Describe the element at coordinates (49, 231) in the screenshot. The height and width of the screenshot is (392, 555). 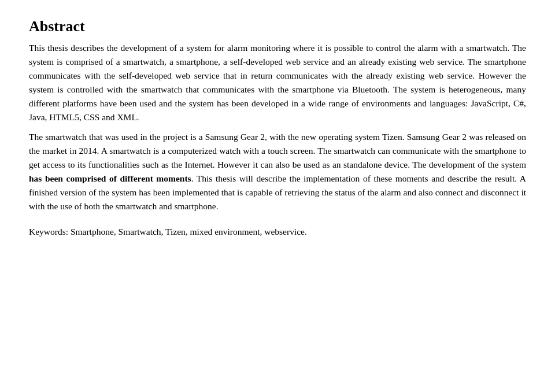
I see `keywords-label: Keywords:` at that location.